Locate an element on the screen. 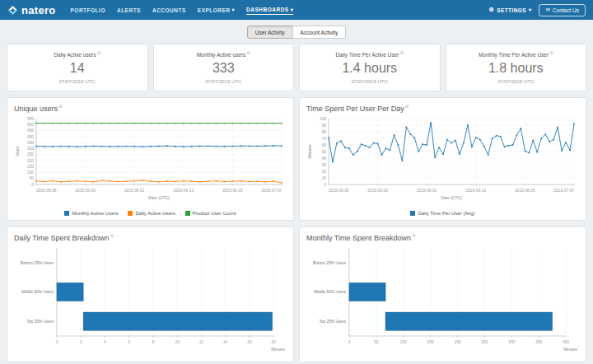 This screenshot has width=593, height=364. legend-label: Product User Count is located at coordinates (214, 213).